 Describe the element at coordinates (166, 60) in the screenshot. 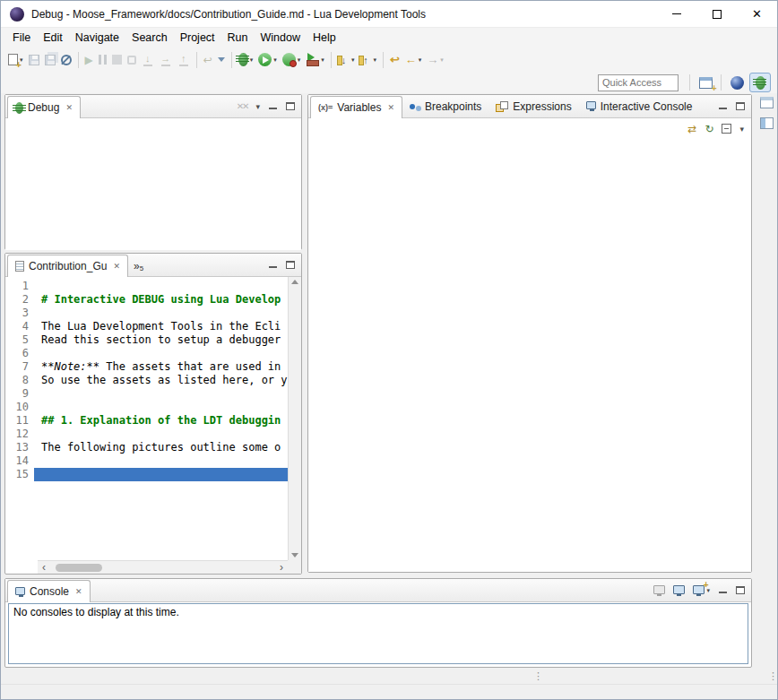

I see `step-over-button: →` at that location.